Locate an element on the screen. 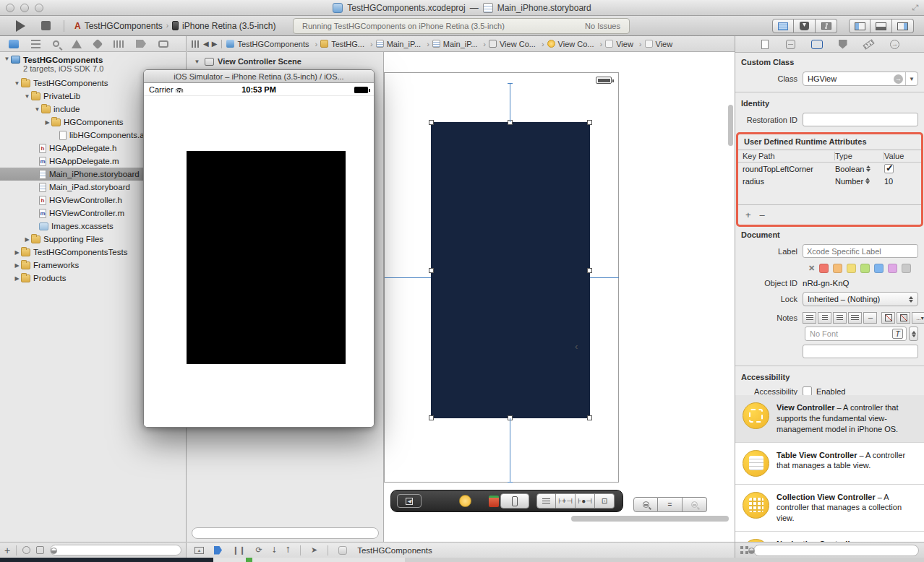  recent-files-icon is located at coordinates (26, 550).